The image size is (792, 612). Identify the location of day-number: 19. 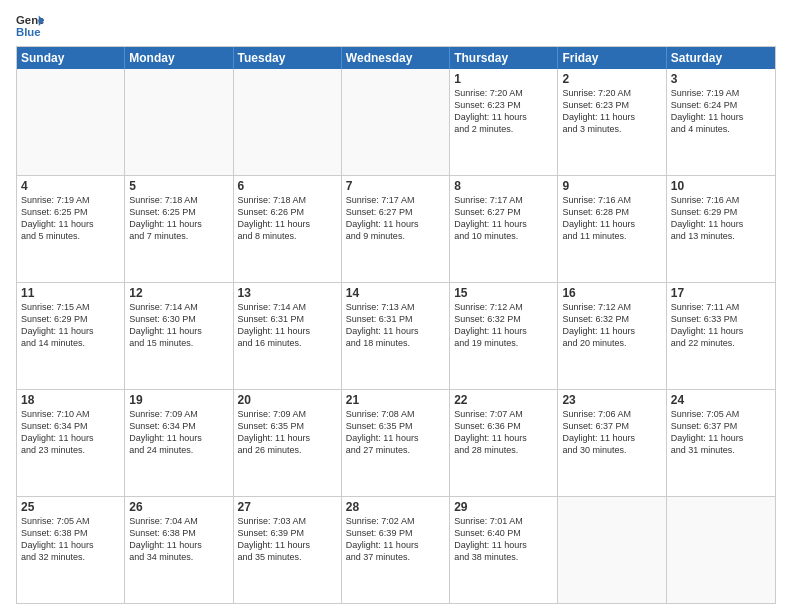
(178, 400).